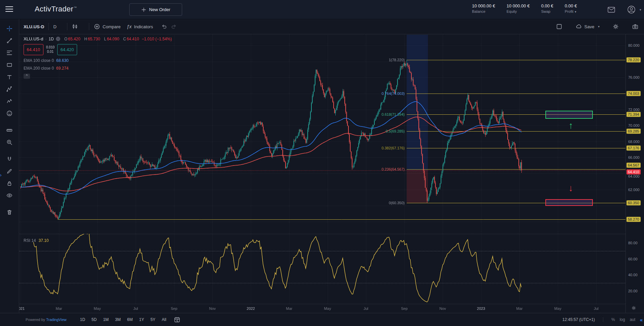 Image resolution: width=644 pixels, height=326 pixels. I want to click on up-arrow: ↑, so click(571, 125).